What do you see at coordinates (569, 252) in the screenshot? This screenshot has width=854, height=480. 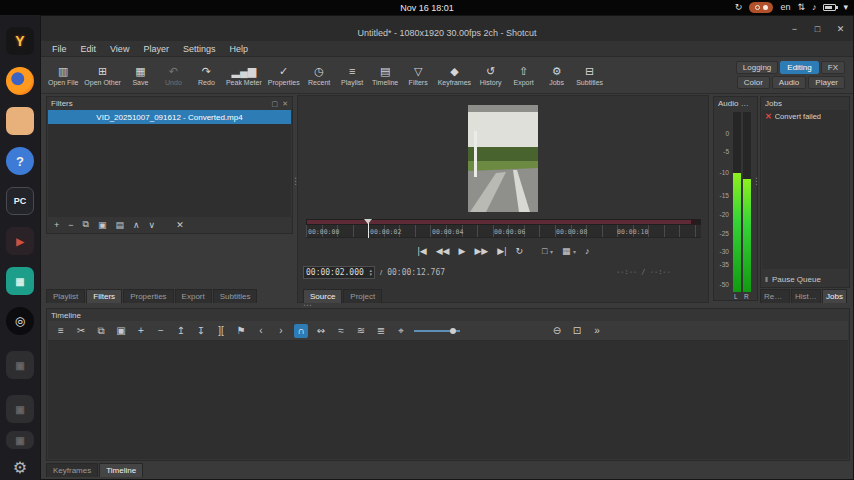 I see `grid-button: ▦ ▾` at bounding box center [569, 252].